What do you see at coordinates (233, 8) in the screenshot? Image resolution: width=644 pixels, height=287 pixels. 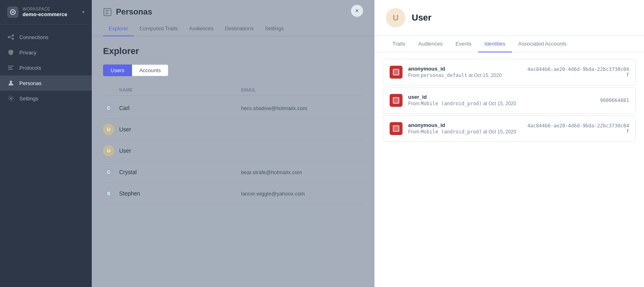 I see `personas-header: Personas ×` at bounding box center [233, 8].